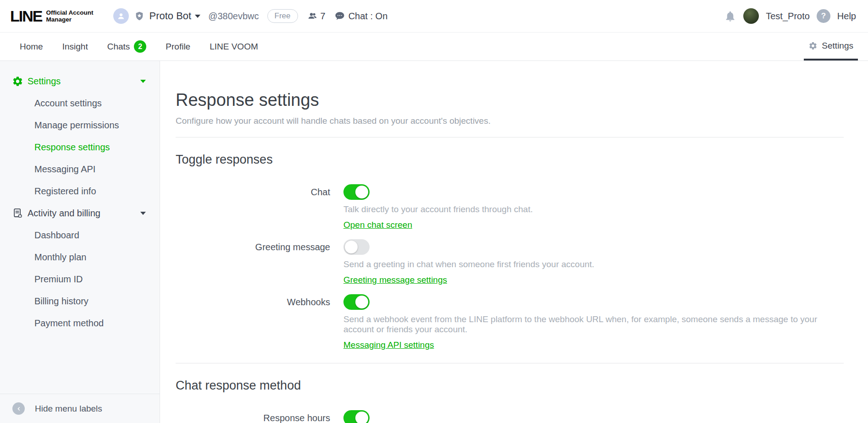  What do you see at coordinates (730, 16) in the screenshot?
I see `notification-bell-icon` at bounding box center [730, 16].